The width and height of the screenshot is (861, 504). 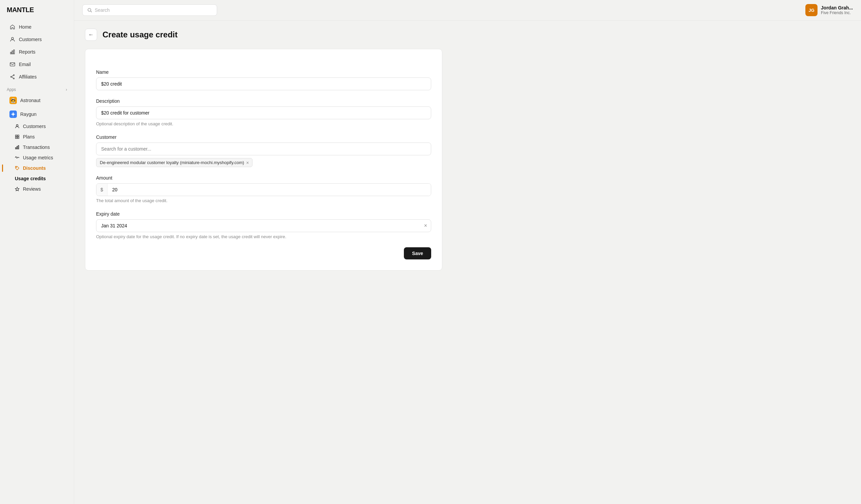 What do you see at coordinates (25, 64) in the screenshot?
I see `sidebar-item-email-label: Email` at bounding box center [25, 64].